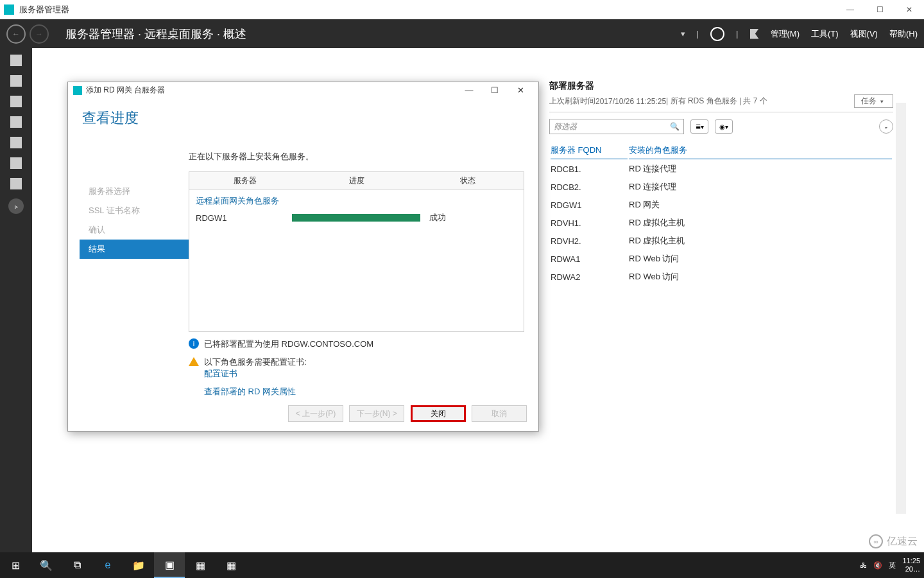 This screenshot has width=924, height=578. I want to click on view-options-dropdown: ≣▾, so click(699, 127).